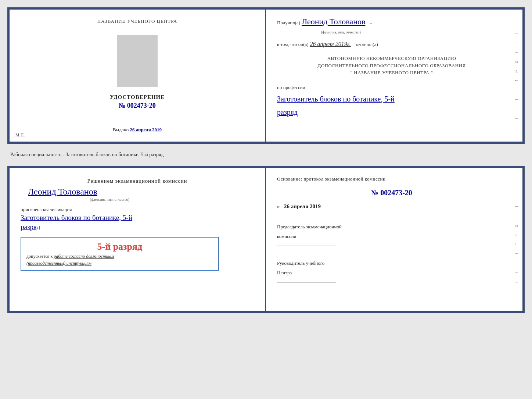  Describe the element at coordinates (302, 206) in the screenshot. I see `date-value: 26 апреля 2019` at that location.